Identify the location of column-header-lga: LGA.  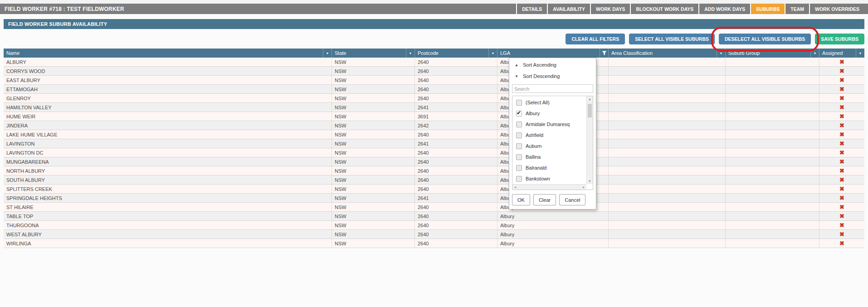
(553, 53).